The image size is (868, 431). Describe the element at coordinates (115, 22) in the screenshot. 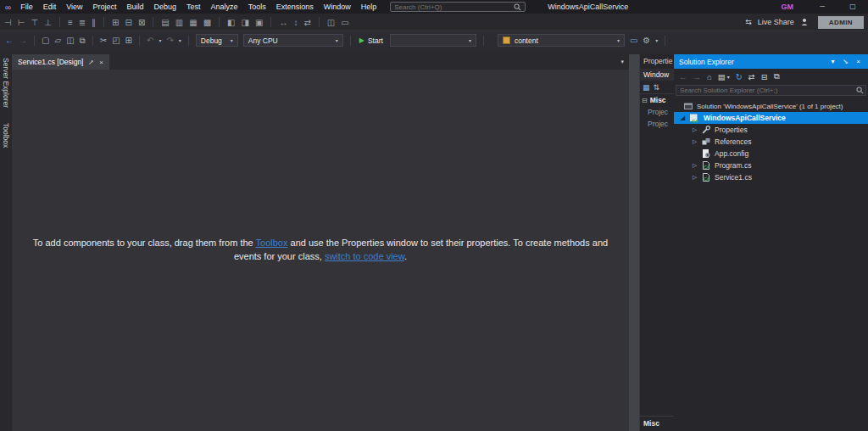

I see `same-width-icon: ⊞` at that location.